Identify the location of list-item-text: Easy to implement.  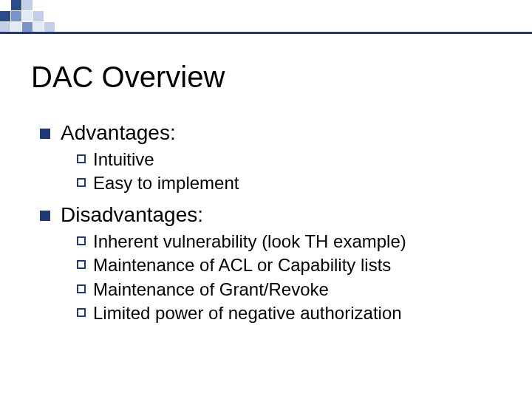
(166, 183).